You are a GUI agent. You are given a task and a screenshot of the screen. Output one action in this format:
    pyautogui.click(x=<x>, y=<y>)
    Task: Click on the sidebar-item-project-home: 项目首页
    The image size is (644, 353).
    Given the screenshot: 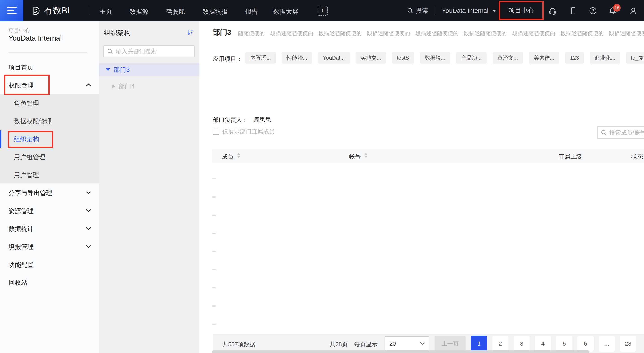 What is the action you would take?
    pyautogui.click(x=50, y=67)
    